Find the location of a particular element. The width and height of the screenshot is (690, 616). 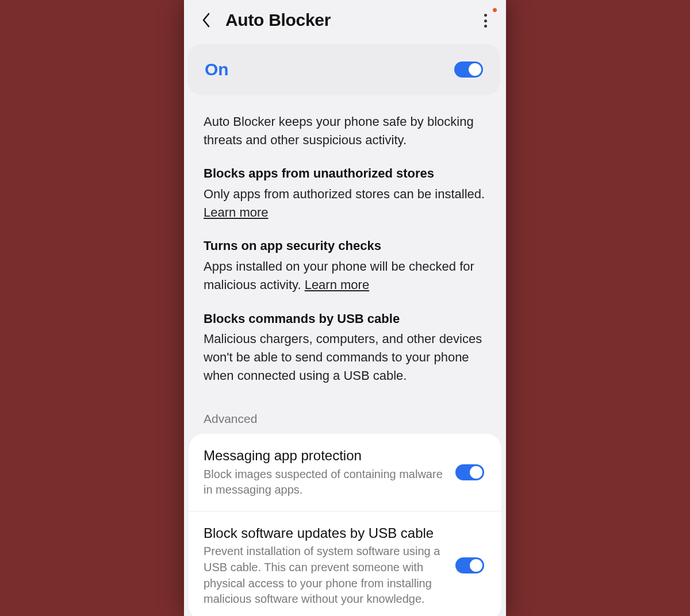

feature-section: Blocks commands by USB cable Malicious c… is located at coordinates (345, 348).